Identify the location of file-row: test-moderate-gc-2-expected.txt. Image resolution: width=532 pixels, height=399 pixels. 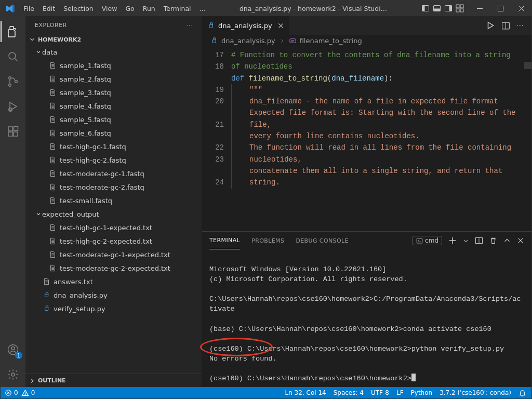
(113, 268).